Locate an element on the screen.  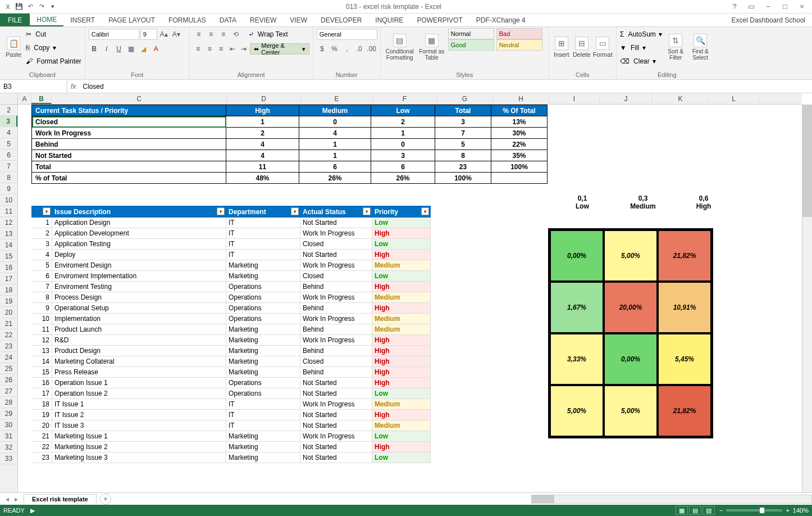
risk-cell: 0,00% is located at coordinates (577, 256).